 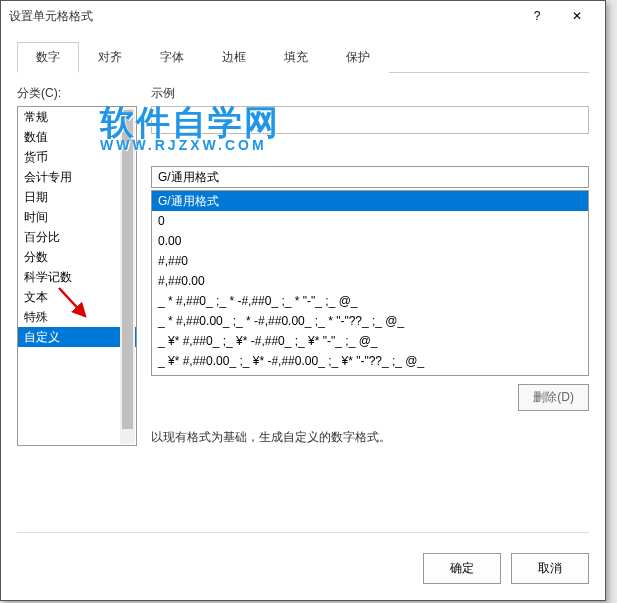 What do you see at coordinates (128, 276) in the screenshot?
I see `scrollbar` at bounding box center [128, 276].